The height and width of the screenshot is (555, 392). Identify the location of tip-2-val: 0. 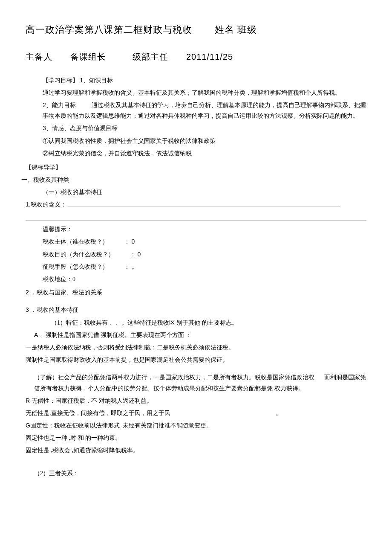
(139, 254).